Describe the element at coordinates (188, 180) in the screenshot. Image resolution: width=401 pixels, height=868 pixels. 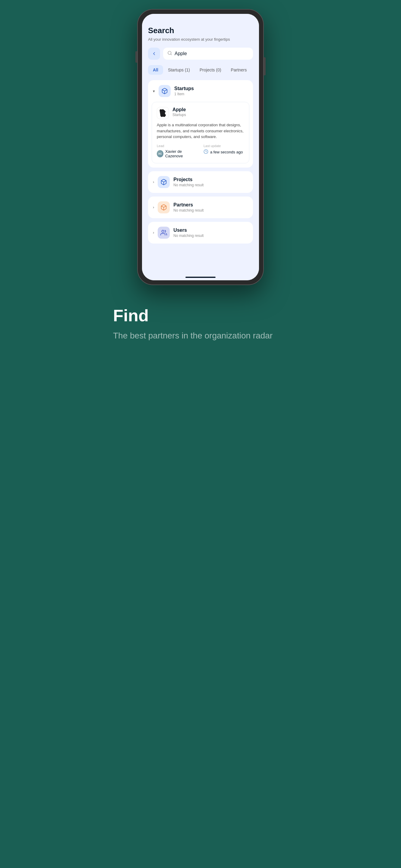
I see `projects-title: Projects` at that location.